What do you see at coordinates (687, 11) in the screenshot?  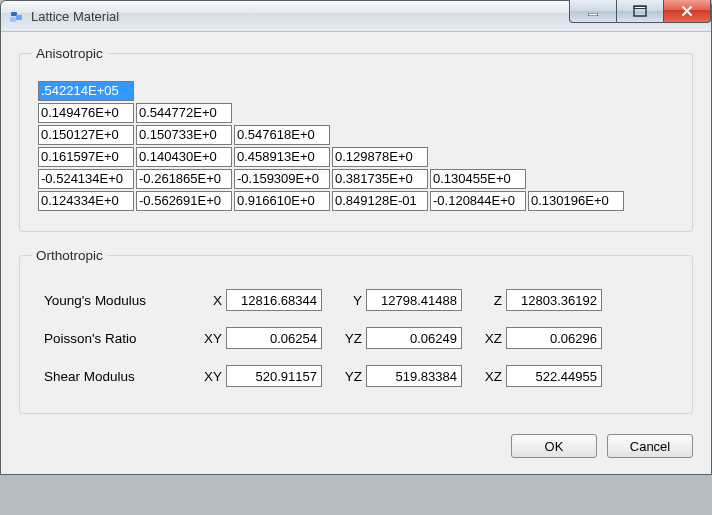 I see `close-icon` at bounding box center [687, 11].